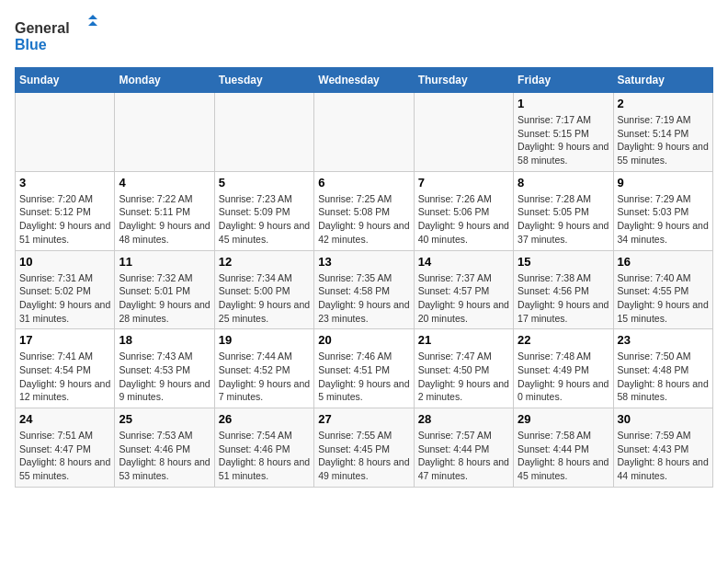 This screenshot has height=563, width=728. What do you see at coordinates (264, 81) in the screenshot?
I see `weekday-header-tuesday: Tuesday` at bounding box center [264, 81].